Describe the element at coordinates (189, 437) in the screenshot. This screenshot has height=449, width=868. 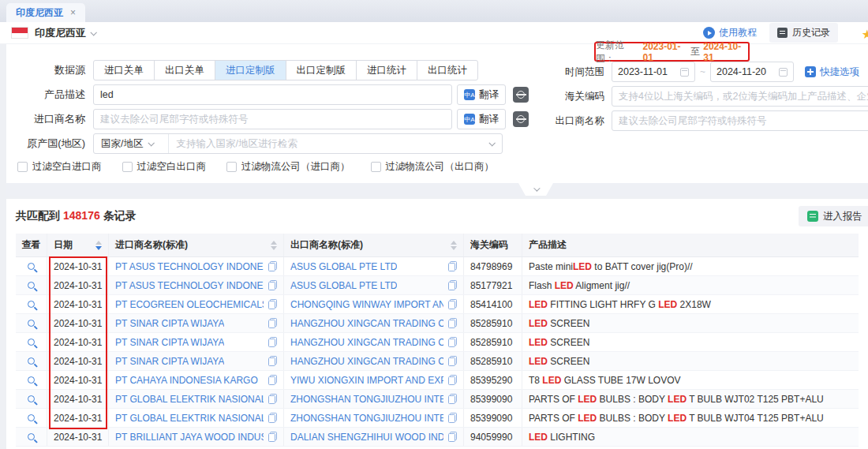
I see `importer-link: PT BRILLIANT JAYA WOOD INDUSTRY` at that location.